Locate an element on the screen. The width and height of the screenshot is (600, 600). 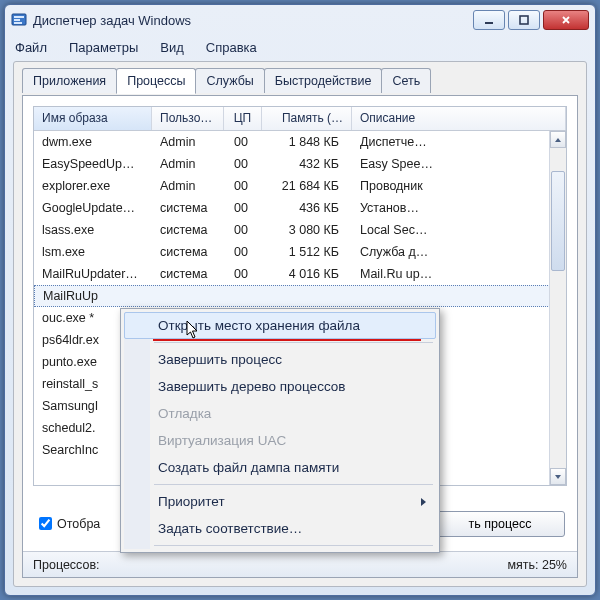
context-menu-item: Отладка is located at coordinates (280, 414).